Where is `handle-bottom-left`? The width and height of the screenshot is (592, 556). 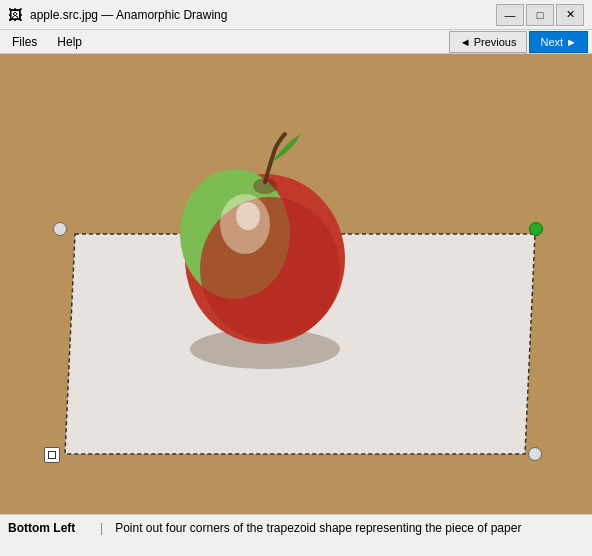
handle-bottom-left is located at coordinates (52, 455).